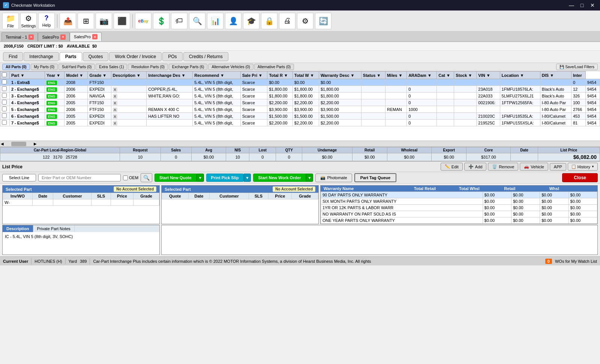 The image size is (600, 364). Describe the element at coordinates (96, 57) in the screenshot. I see `nav-quotes: Quotes` at that location.